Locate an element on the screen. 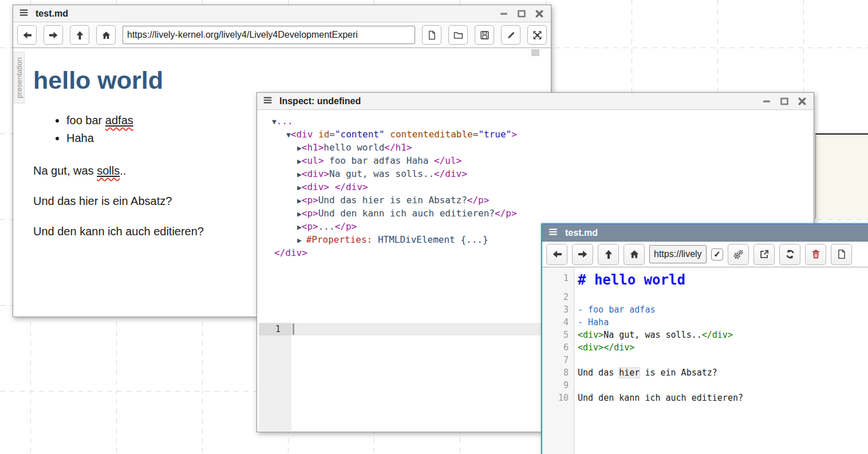 Image resolution: width=868 pixels, height=454 pixels. window-title: Inspect: undefined is located at coordinates (518, 101).